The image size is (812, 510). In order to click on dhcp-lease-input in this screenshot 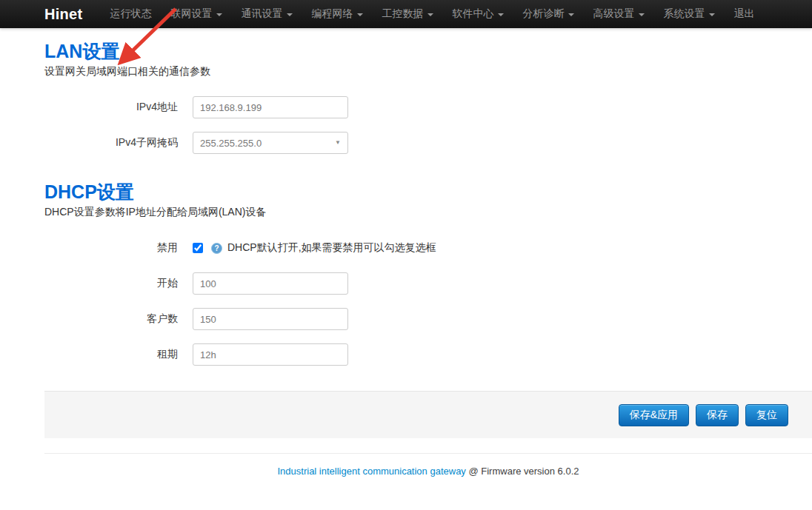, I will do `click(270, 355)`.